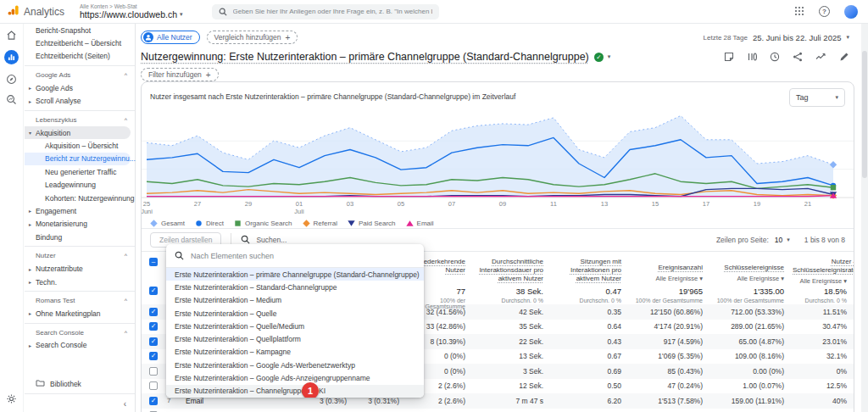 This screenshot has width=868, height=412. What do you see at coordinates (80, 292) in the screenshot?
I see `sidebar-divider` at bounding box center [80, 292].